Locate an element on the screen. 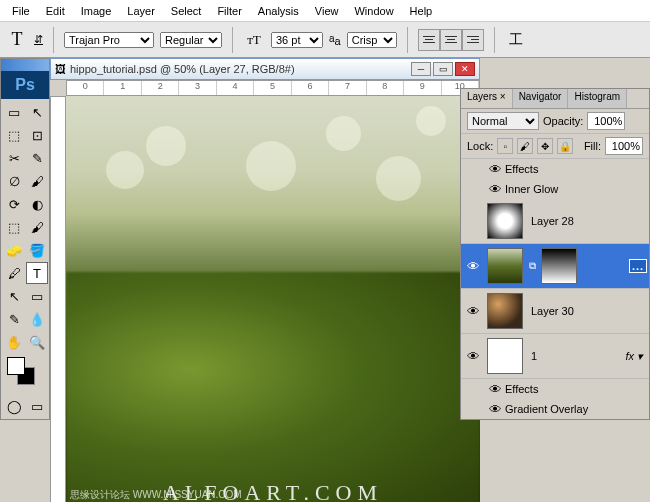 This screenshot has width=650, height=502. document-icon: 🖼 is located at coordinates (60, 69).